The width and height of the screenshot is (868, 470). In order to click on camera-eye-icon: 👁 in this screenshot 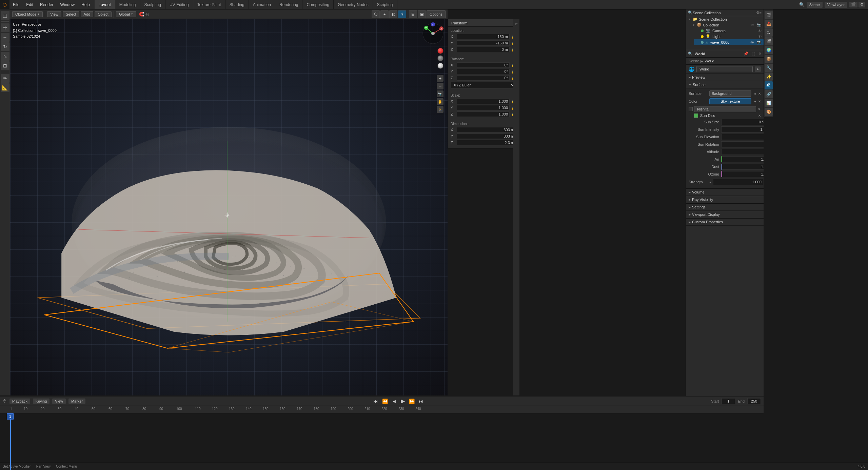, I will do `click(760, 31)`.